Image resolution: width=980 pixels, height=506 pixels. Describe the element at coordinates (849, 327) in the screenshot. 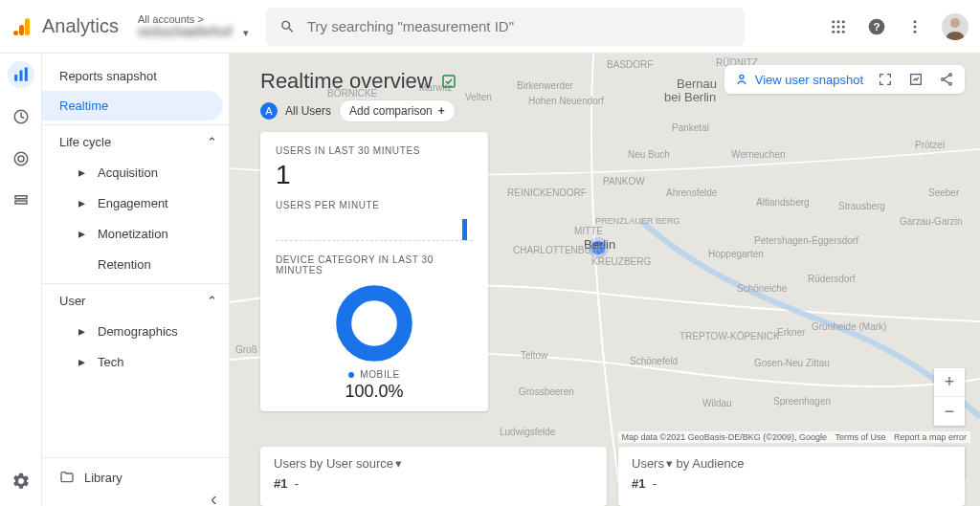

I see `map-label: Grünheide (Mark)` at that location.